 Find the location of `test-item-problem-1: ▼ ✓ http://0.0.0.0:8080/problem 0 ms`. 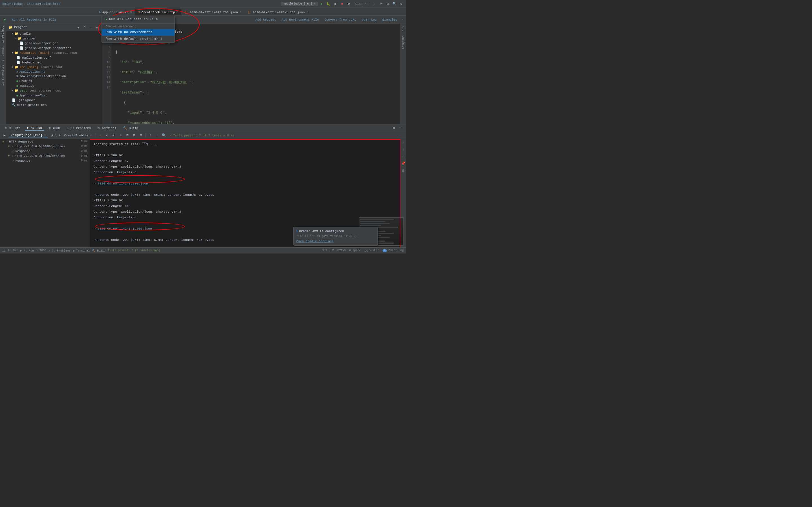

test-item-problem-1: ▼ ✓ http://0.0.0.0:8080/problem 0 ms is located at coordinates (45, 146).